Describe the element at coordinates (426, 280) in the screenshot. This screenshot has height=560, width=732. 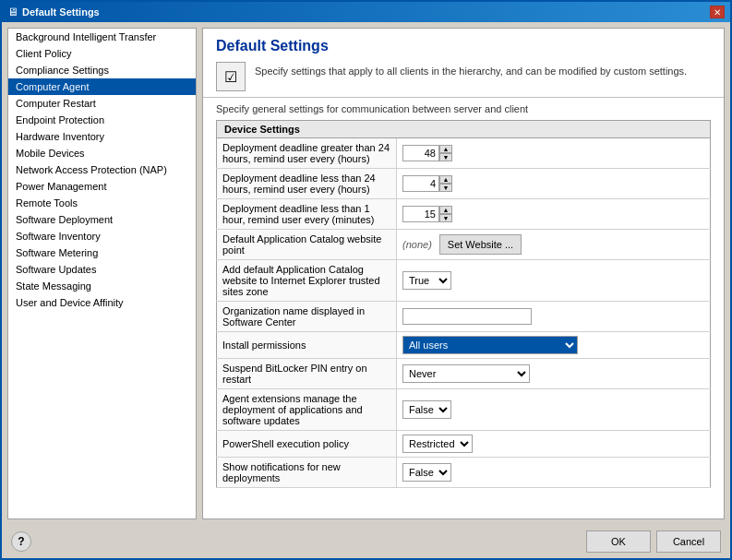
I see `select-add-default-app-catalog: TrueFalse` at that location.